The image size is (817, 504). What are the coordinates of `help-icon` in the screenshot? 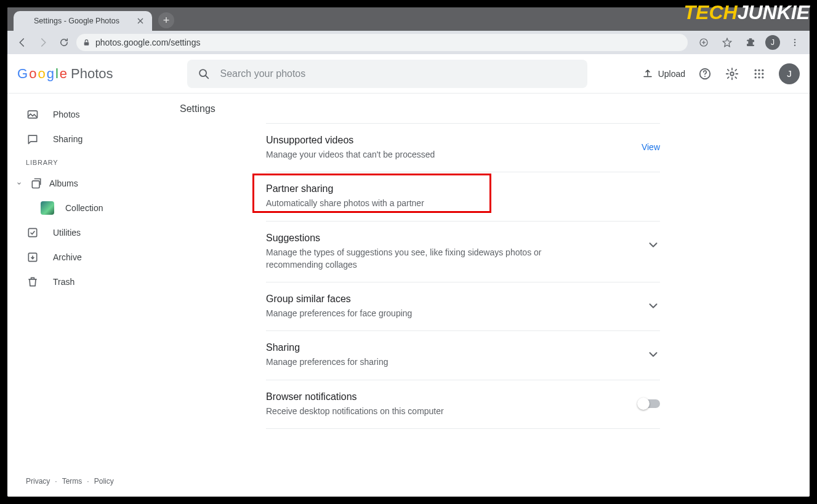 It's located at (705, 74).